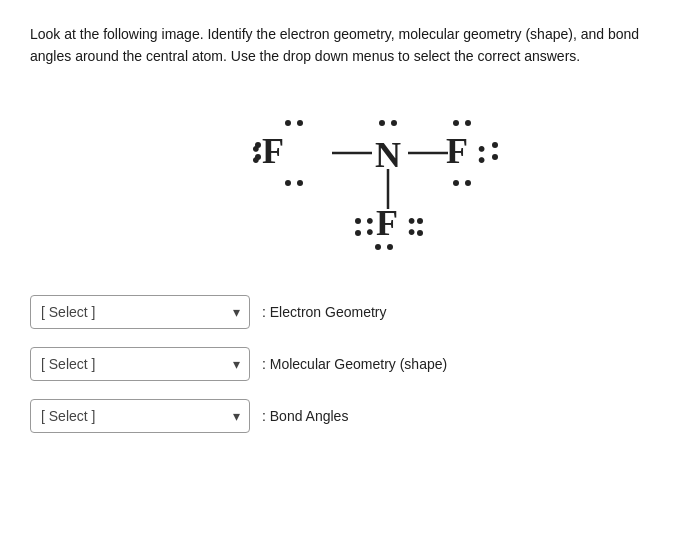  I want to click on bond-angles-select-wrapper: [ Select ]180°120°109.5°107°104.5°90°120…, so click(140, 416).